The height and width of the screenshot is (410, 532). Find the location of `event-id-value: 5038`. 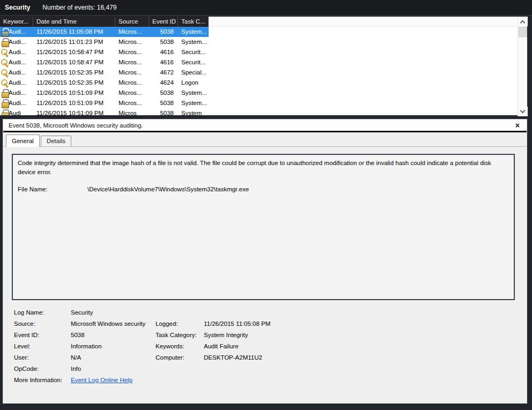

event-id-value: 5038 is located at coordinates (113, 336).